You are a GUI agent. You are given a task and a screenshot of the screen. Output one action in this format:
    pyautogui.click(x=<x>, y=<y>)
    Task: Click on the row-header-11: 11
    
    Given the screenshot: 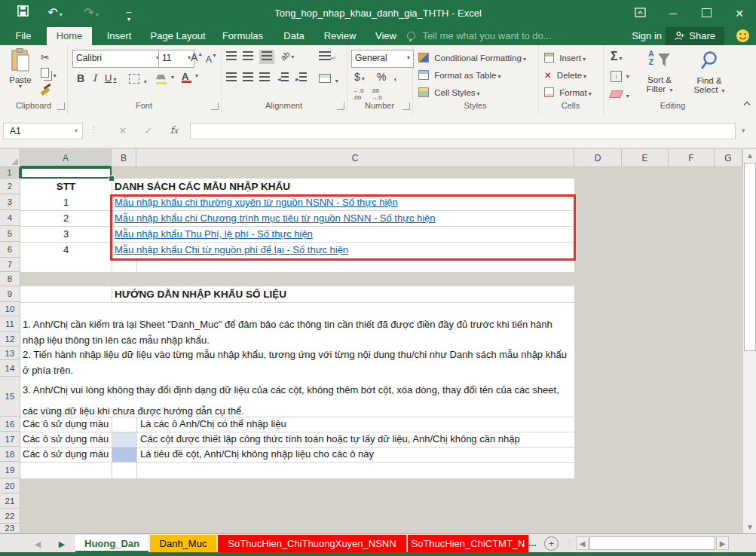 What is the action you would take?
    pyautogui.click(x=11, y=324)
    